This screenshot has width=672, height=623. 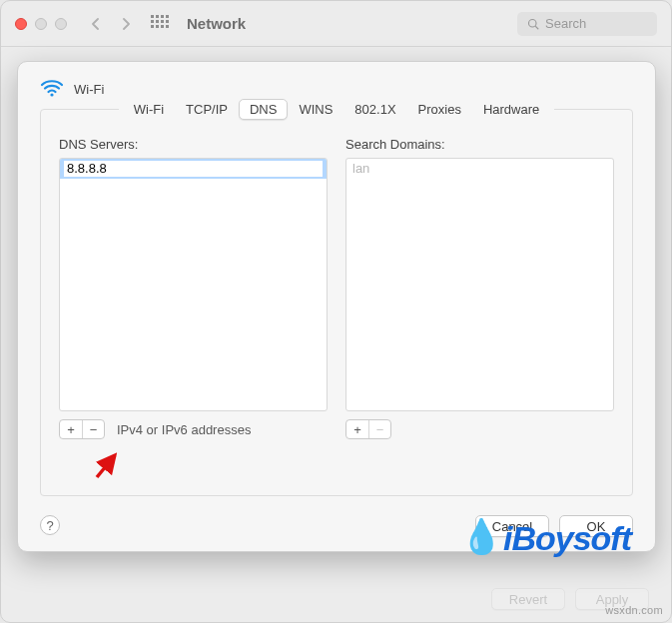 I want to click on titlebar: Network Search, so click(x=336, y=24).